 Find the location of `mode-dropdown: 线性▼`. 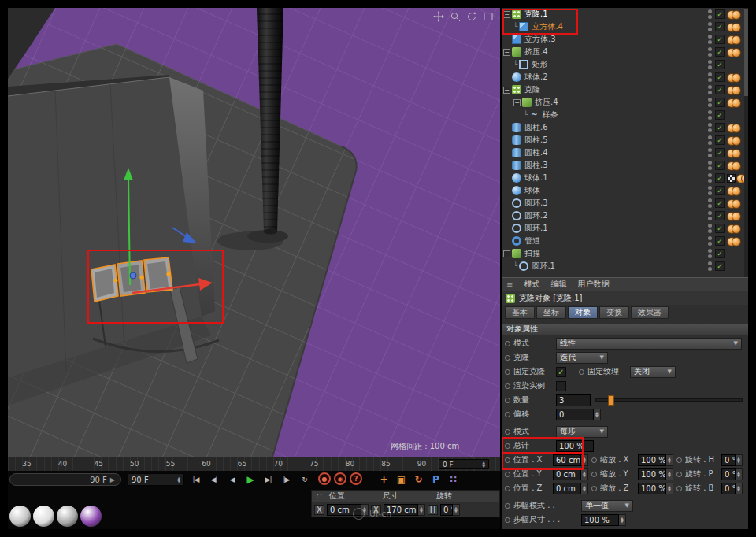

mode-dropdown: 线性▼ is located at coordinates (649, 343).